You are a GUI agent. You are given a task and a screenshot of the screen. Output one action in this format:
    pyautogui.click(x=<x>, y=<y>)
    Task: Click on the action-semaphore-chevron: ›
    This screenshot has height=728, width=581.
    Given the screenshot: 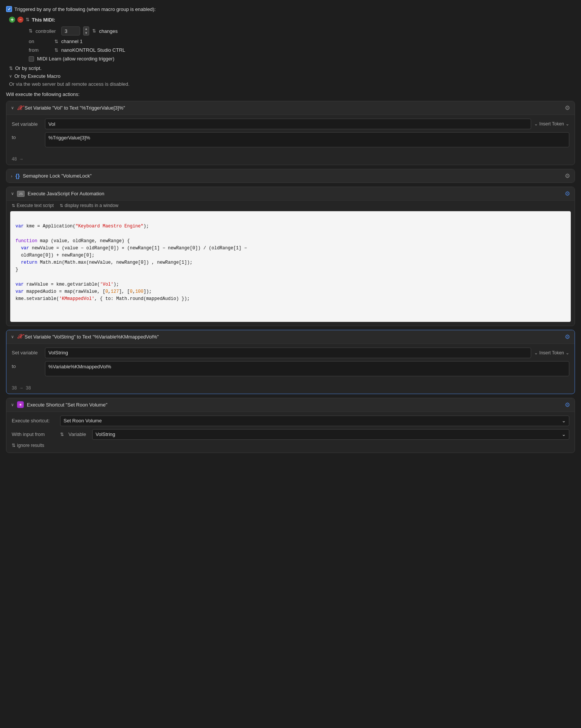 What is the action you would take?
    pyautogui.click(x=12, y=176)
    